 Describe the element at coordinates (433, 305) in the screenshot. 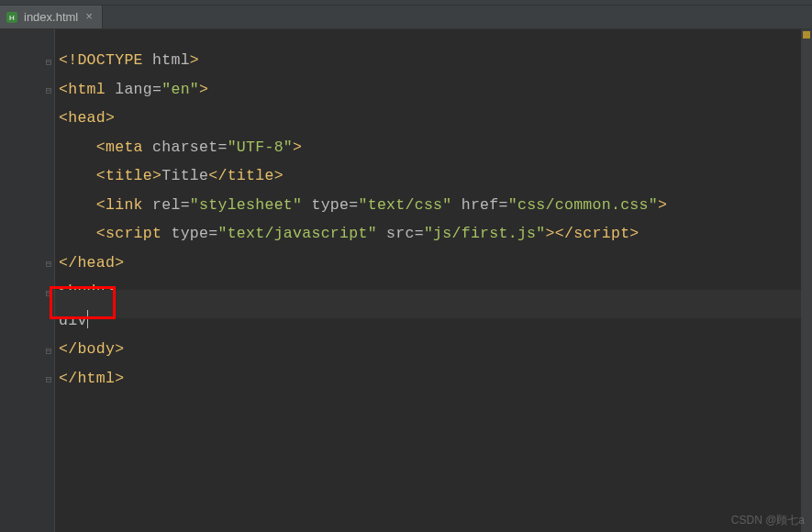

I see `current-line-highlight` at that location.